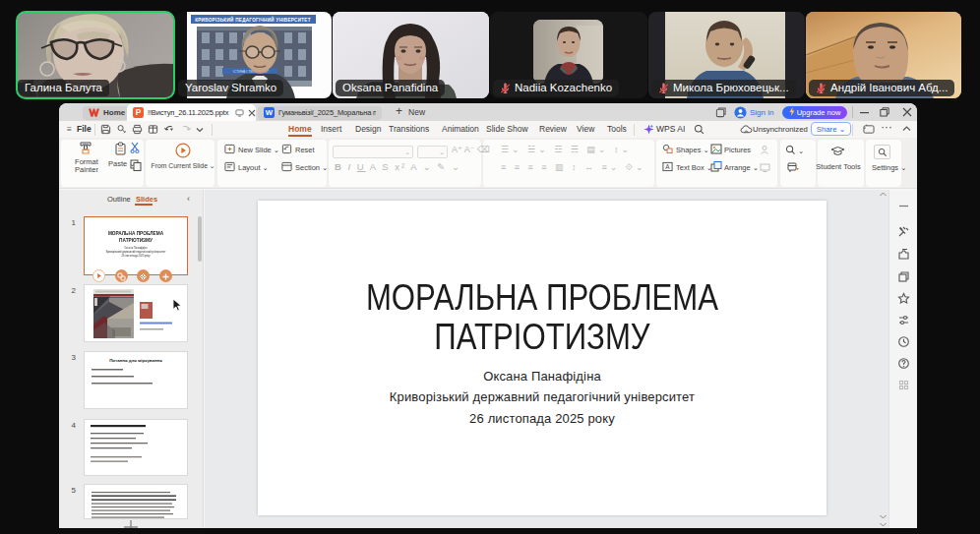 The image size is (980, 534). What do you see at coordinates (667, 167) in the screenshot?
I see `svg-text: A` at bounding box center [667, 167].